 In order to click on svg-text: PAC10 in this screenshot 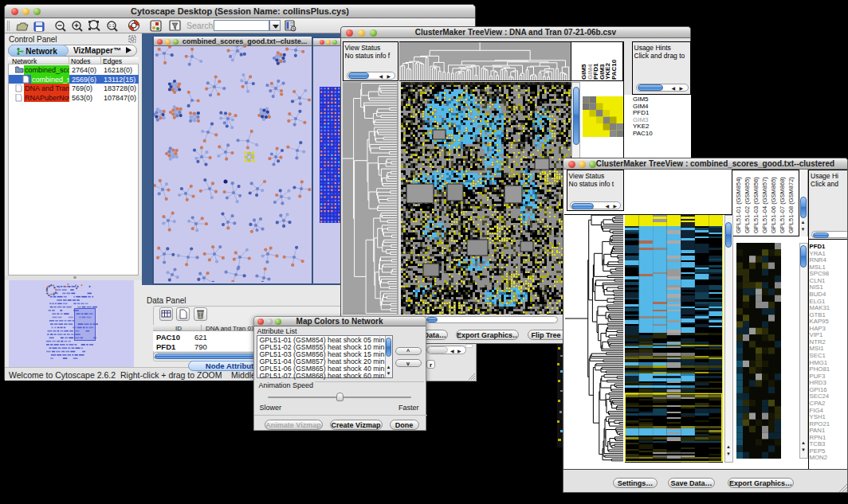, I will do `click(614, 69)`.